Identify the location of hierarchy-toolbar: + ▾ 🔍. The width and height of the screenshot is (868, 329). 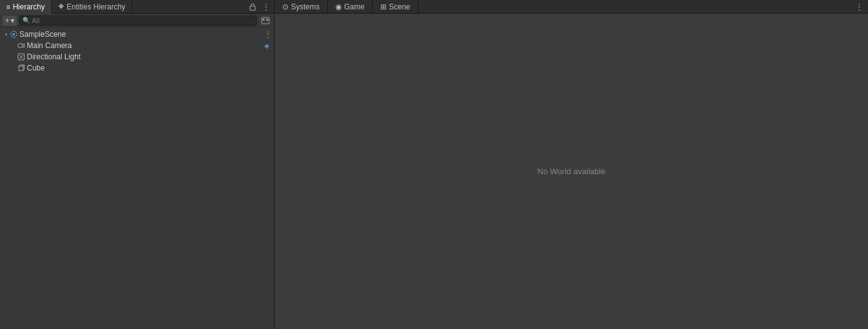
(137, 21).